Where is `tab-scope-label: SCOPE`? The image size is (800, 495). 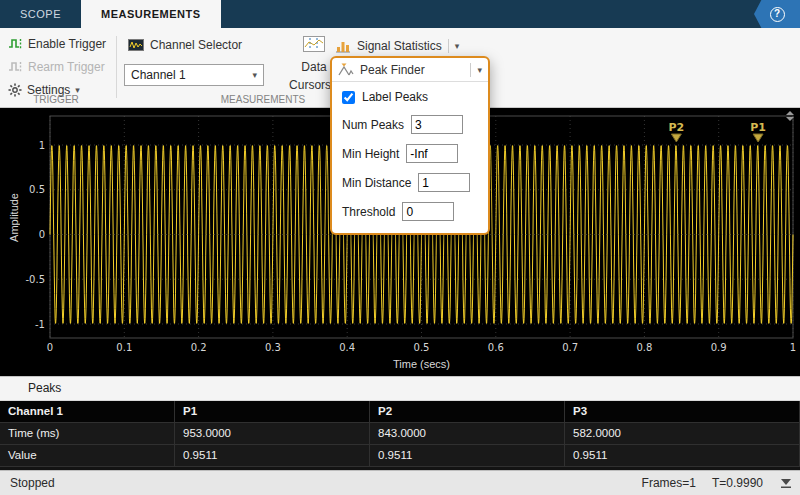
tab-scope-label: SCOPE is located at coordinates (40, 14).